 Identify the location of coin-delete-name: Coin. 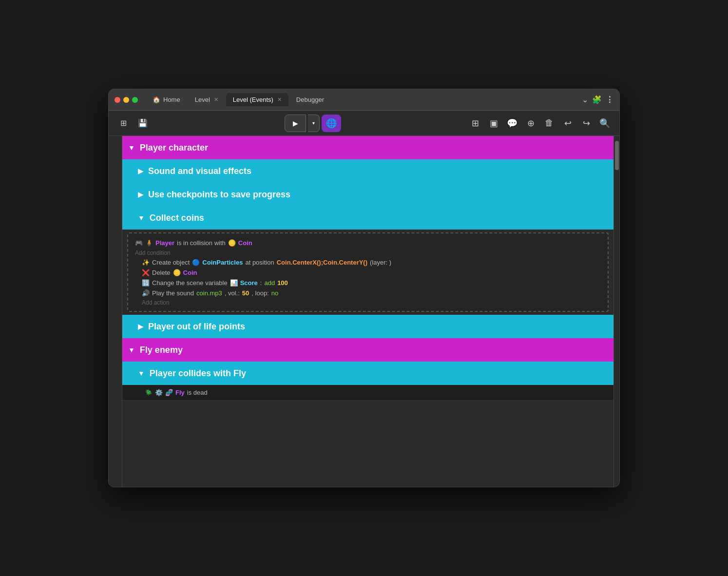
(190, 273).